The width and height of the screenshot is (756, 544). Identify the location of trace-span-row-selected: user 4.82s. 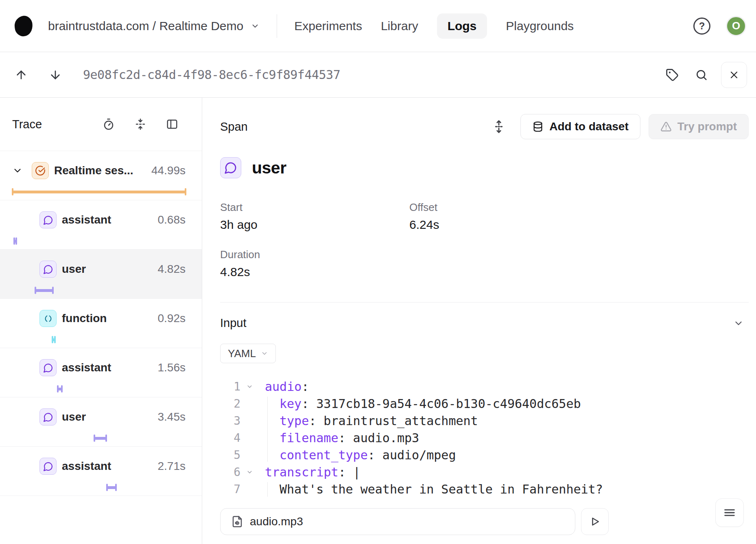
(101, 274).